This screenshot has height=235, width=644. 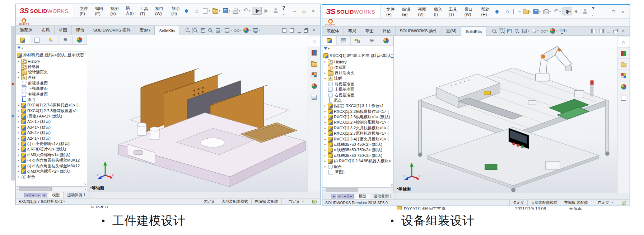 I want to click on user-account-icon, so click(x=585, y=11).